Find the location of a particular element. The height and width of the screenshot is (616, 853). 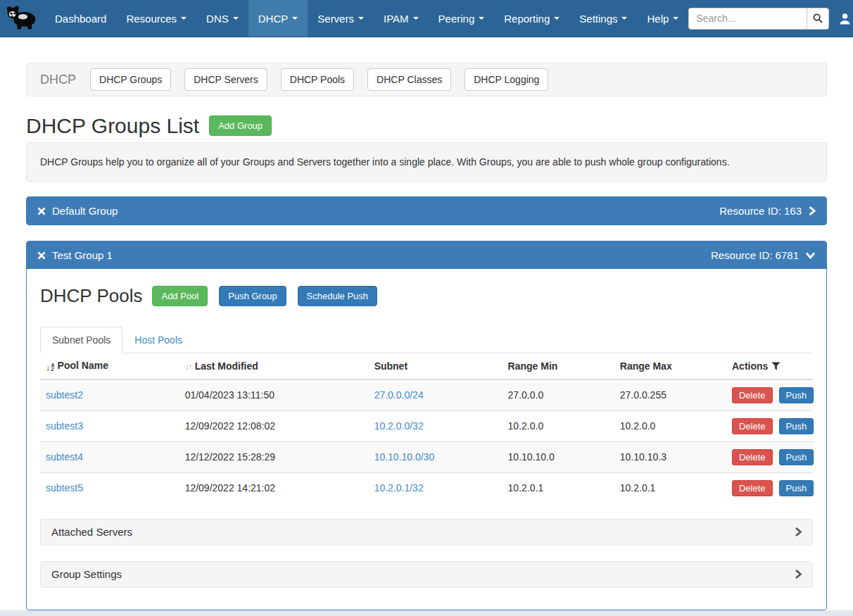

table-row: subtest4 12/12/2022 15:28:29 10.10.10.0/… is located at coordinates (426, 457).